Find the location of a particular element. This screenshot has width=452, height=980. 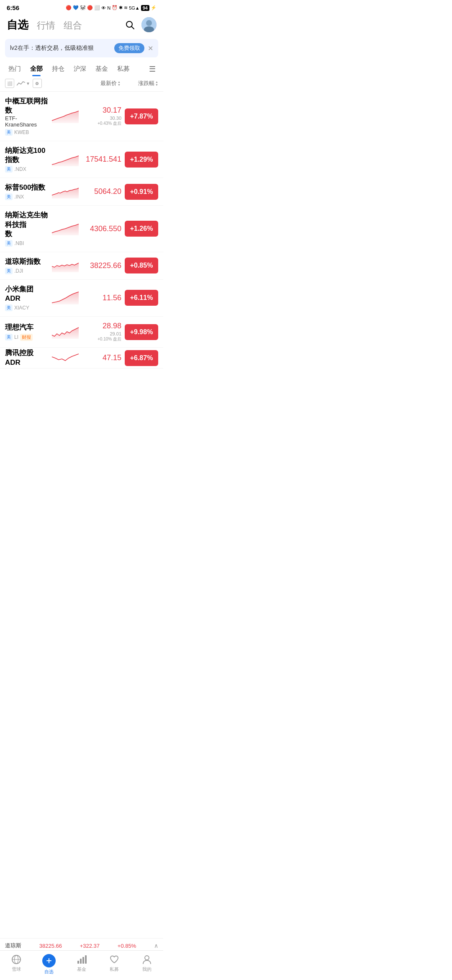

battery-level: 94 is located at coordinates (145, 8).